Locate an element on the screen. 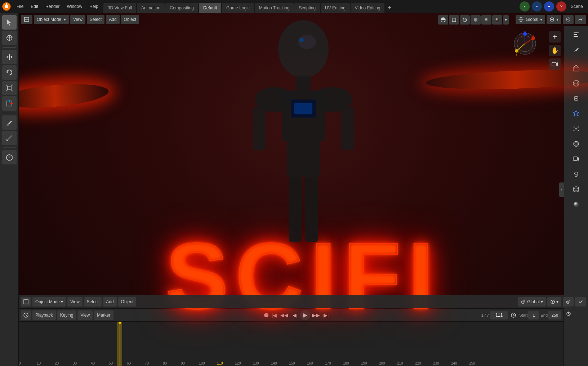 This screenshot has width=588, height=366. start-frame-input: 1 is located at coordinates (534, 315).